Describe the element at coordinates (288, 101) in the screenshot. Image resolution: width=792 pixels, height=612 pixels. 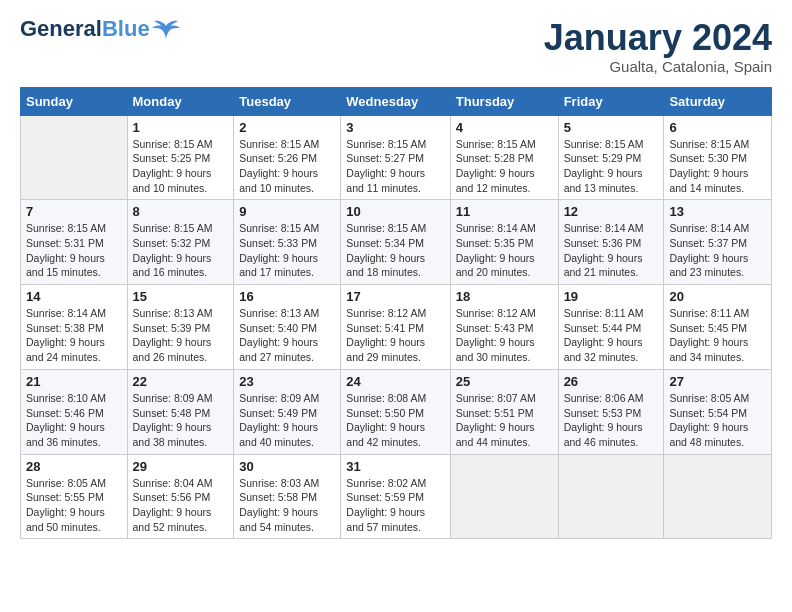
I see `col-tuesday: Tuesday` at that location.